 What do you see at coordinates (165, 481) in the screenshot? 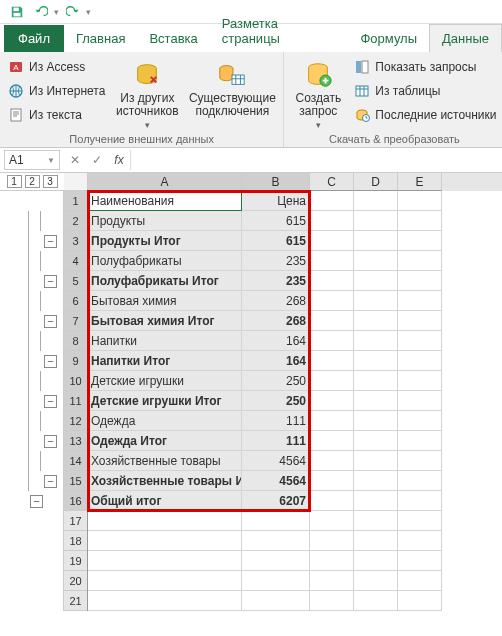
I see `cell: Хозяйственные товары Итог` at bounding box center [165, 481].